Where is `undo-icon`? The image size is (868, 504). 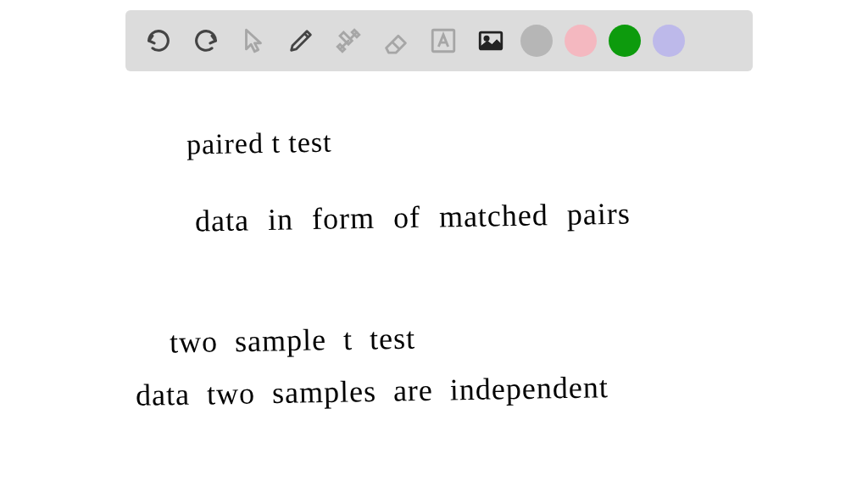 undo-icon is located at coordinates (159, 41).